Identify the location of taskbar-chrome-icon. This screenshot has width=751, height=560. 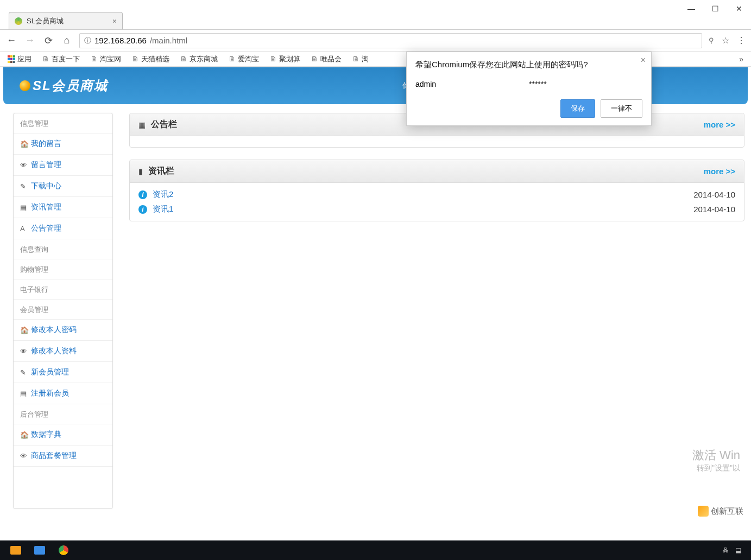
(64, 550).